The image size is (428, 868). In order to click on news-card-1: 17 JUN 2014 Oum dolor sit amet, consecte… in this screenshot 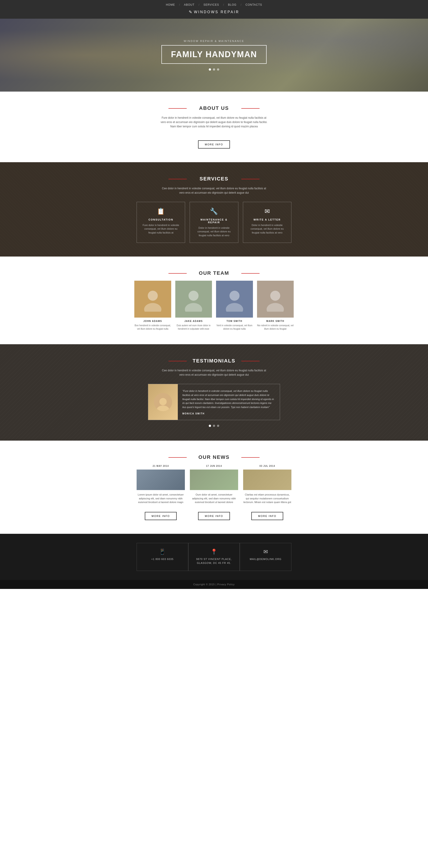, I will do `click(214, 493)`.